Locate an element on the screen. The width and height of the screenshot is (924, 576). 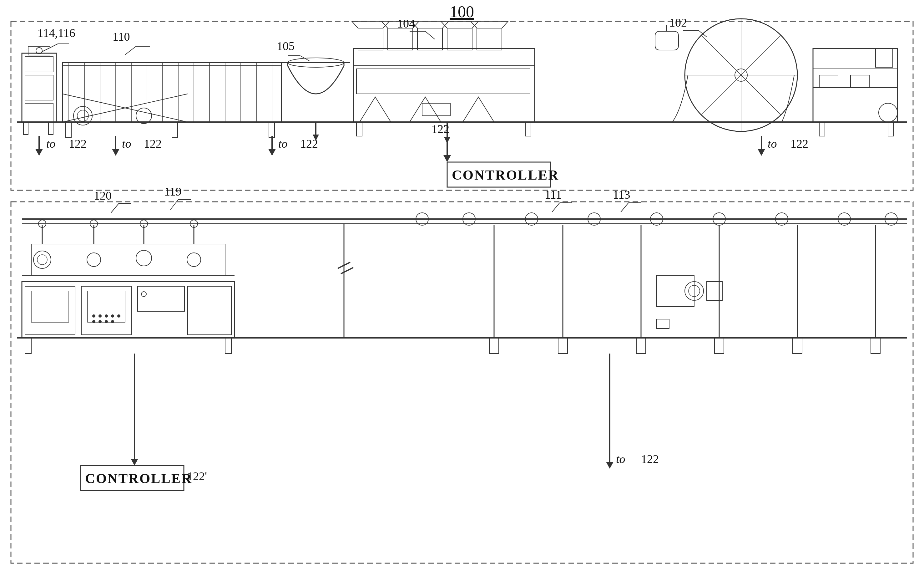
svg-text: 120 is located at coordinates (103, 196).